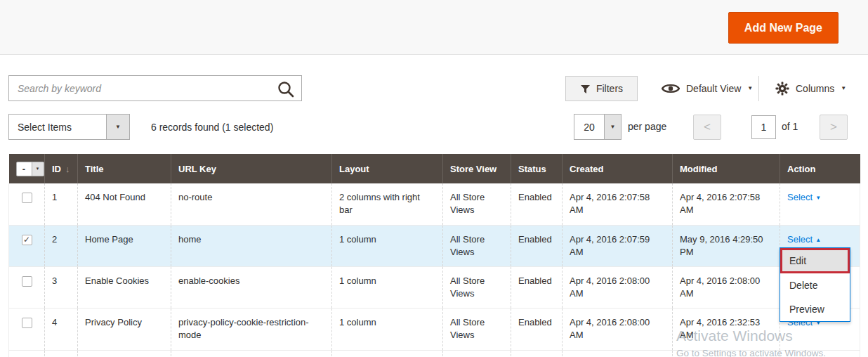 The image size is (868, 357). Describe the element at coordinates (618, 246) in the screenshot. I see `cell-created: Apr 4, 2016 2:07:59 AM` at that location.